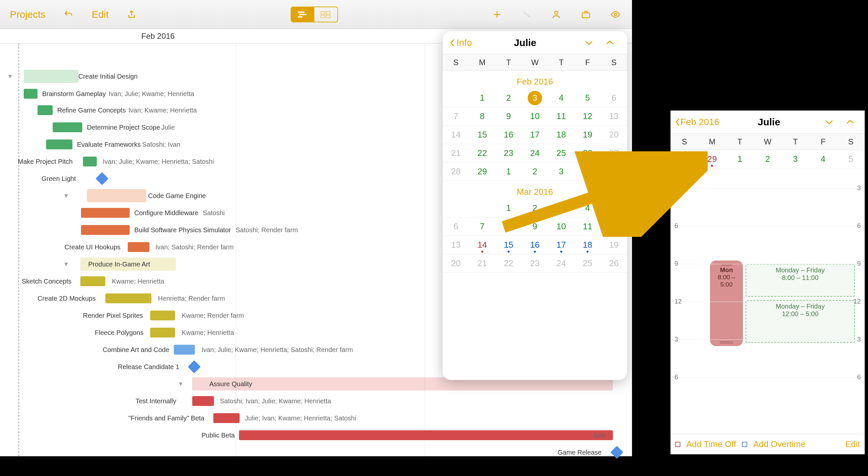  Describe the element at coordinates (768, 294) in the screenshot. I see `day-schedule: Monday – Friday 8:00 – 11:00 Monday – Fr…` at that location.